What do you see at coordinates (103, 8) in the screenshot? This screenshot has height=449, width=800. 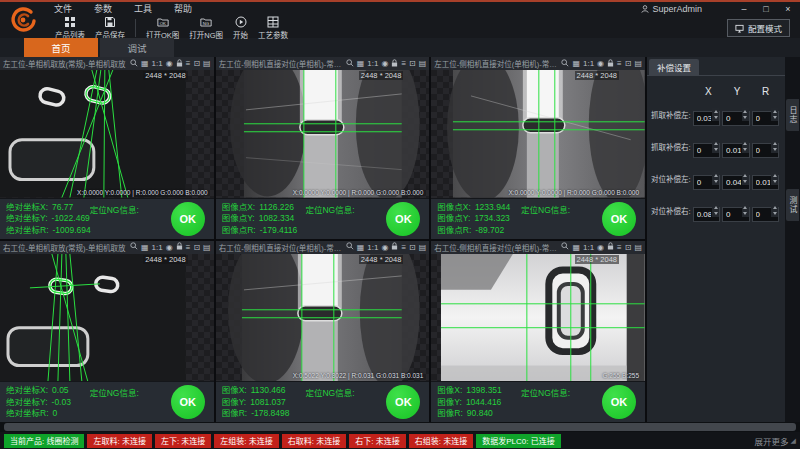 I see `menu-params: 参数` at bounding box center [103, 8].